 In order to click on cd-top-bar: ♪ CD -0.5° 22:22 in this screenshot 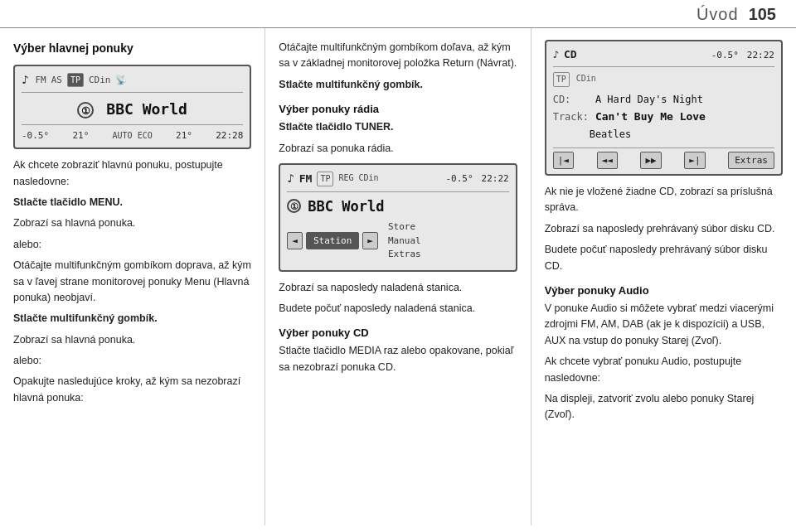, I will do `click(663, 56)`.